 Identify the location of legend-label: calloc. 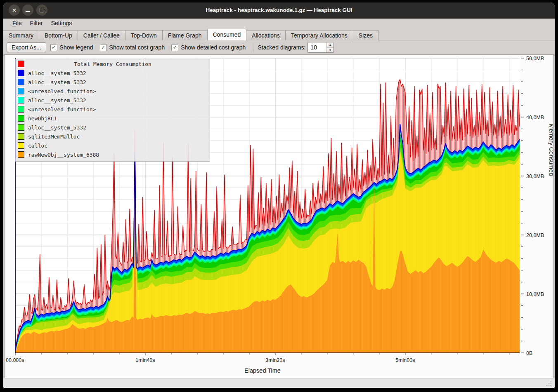
(38, 146).